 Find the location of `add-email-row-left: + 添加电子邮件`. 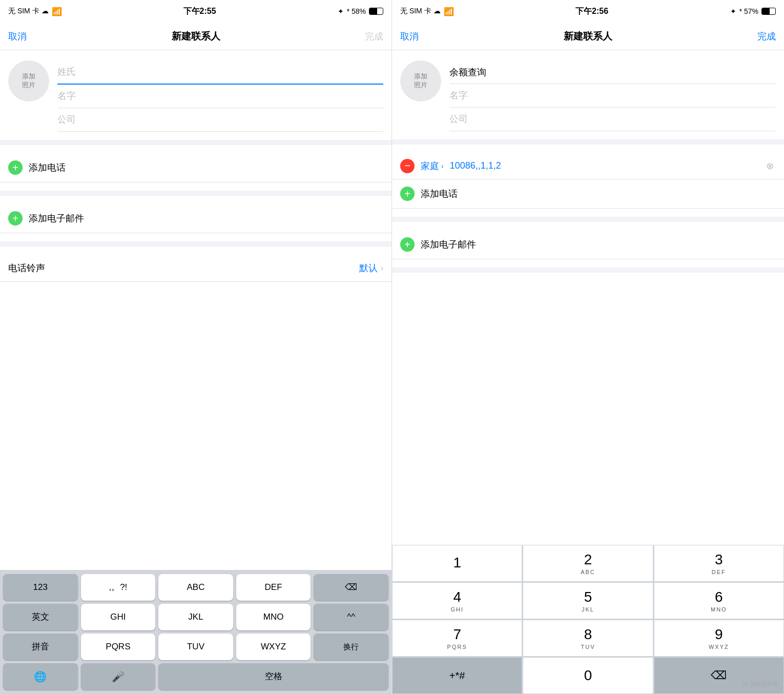

add-email-row-left: + 添加电子邮件 is located at coordinates (196, 218).